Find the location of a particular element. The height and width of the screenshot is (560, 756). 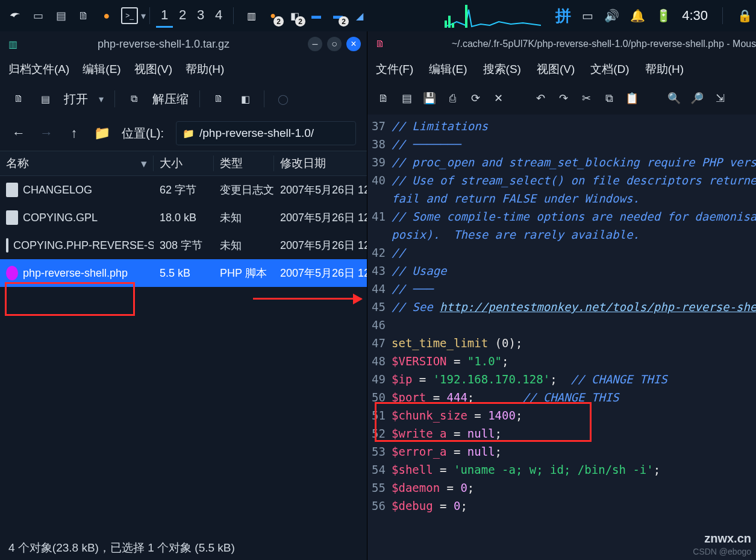

system-tray: 拼 ▭ 🔊 🔔 🔋 4:30 🔒 is located at coordinates (599, 16).